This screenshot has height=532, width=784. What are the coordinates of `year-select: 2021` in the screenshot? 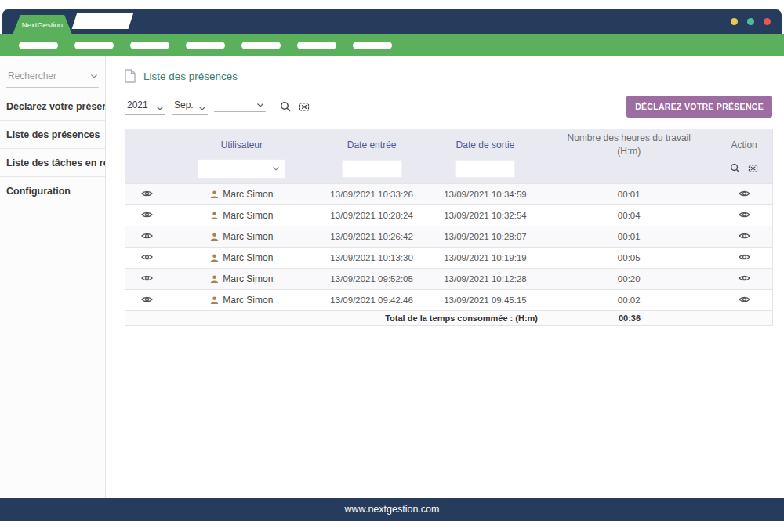 It's located at (145, 107).